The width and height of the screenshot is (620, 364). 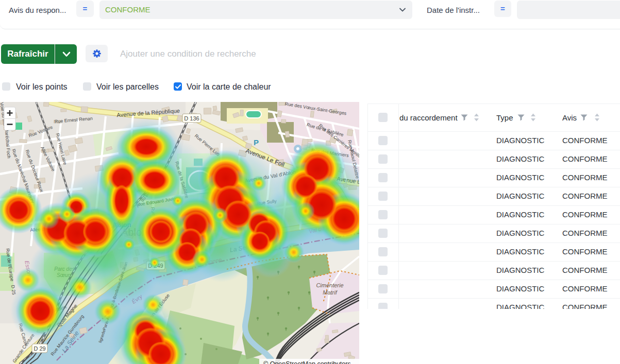 What do you see at coordinates (307, 362) in the screenshot?
I see `svg-text: © OpenStreetMap contributors` at bounding box center [307, 362].